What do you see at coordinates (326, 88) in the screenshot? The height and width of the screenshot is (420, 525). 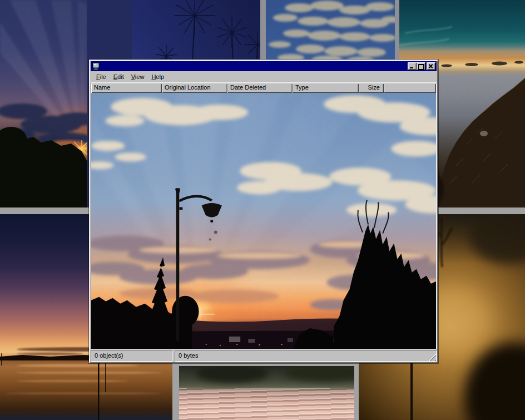 I see `column-header-type: Type` at bounding box center [326, 88].